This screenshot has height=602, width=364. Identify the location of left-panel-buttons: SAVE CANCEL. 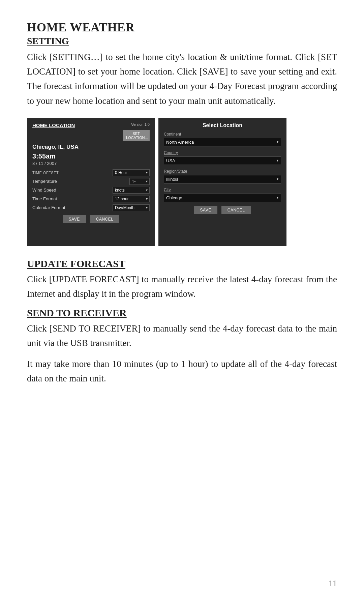
(91, 219).